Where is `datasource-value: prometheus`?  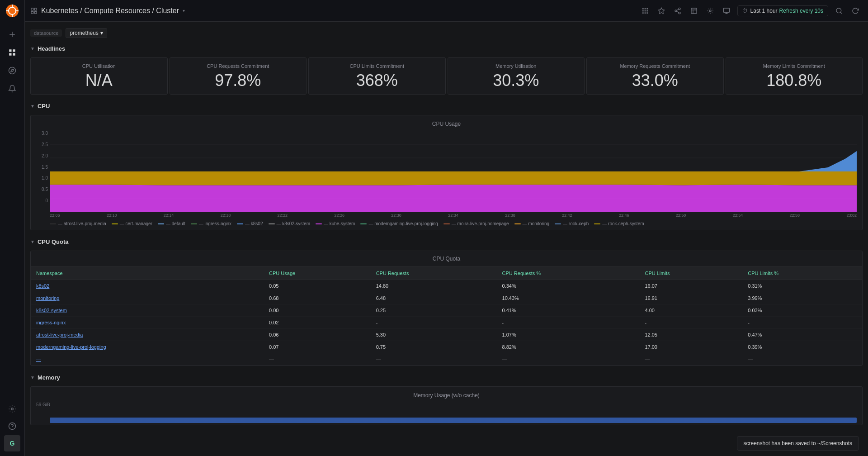
datasource-value: prometheus is located at coordinates (84, 33).